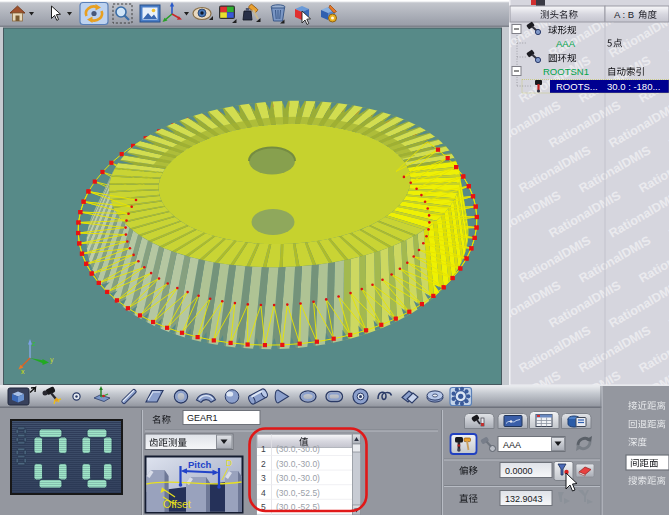 This screenshot has height=515, width=669. What do you see at coordinates (264, 449) in the screenshot?
I see `svg-text: 1` at bounding box center [264, 449].